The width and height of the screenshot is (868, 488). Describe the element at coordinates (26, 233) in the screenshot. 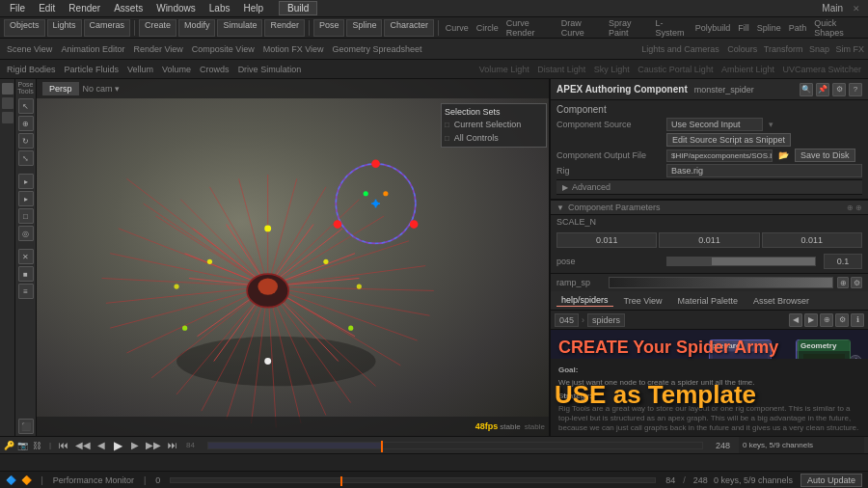

I see `pose-tool-5: ◎` at that location.